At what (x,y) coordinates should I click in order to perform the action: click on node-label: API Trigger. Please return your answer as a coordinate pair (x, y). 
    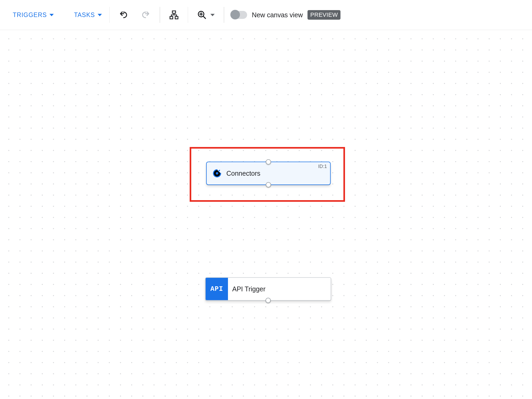
    Looking at the image, I should click on (247, 289).